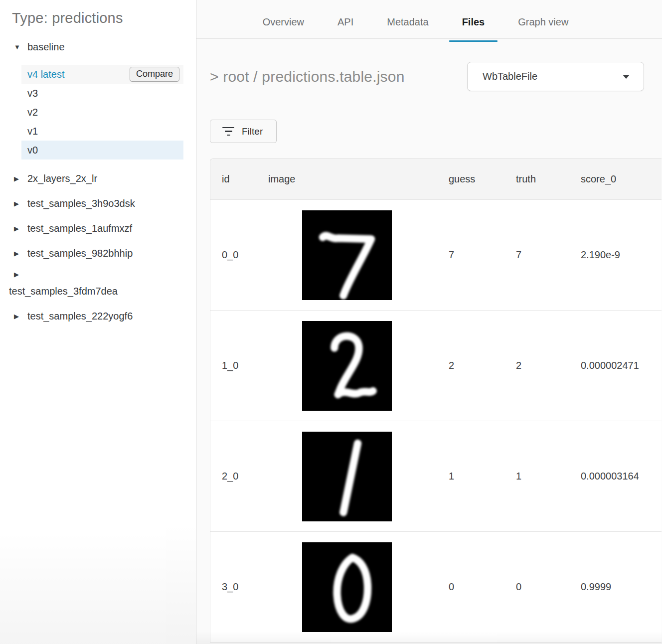 The image size is (662, 644). What do you see at coordinates (615, 255) in the screenshot?
I see `cell-score-0: 2.190e-9` at bounding box center [615, 255].